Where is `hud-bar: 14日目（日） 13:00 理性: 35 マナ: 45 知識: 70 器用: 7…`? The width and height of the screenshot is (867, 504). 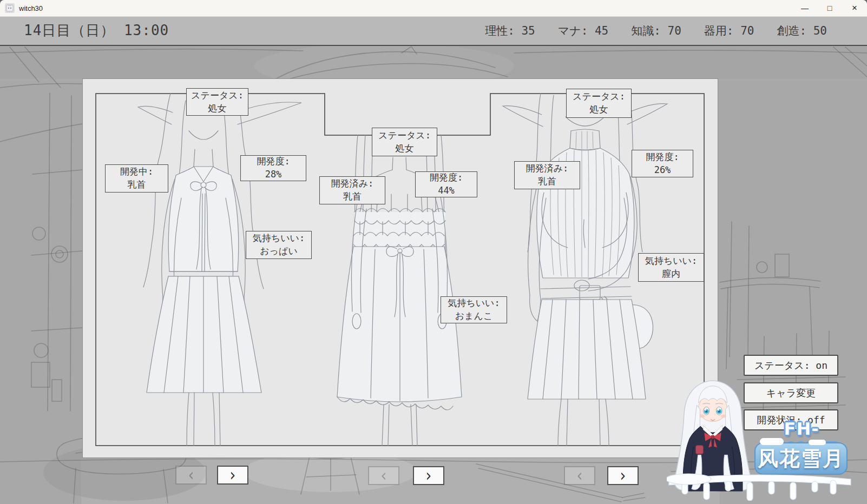 hud-bar: 14日目（日） 13:00 理性: 35 マナ: 45 知識: 70 器用: 7… is located at coordinates (434, 31).